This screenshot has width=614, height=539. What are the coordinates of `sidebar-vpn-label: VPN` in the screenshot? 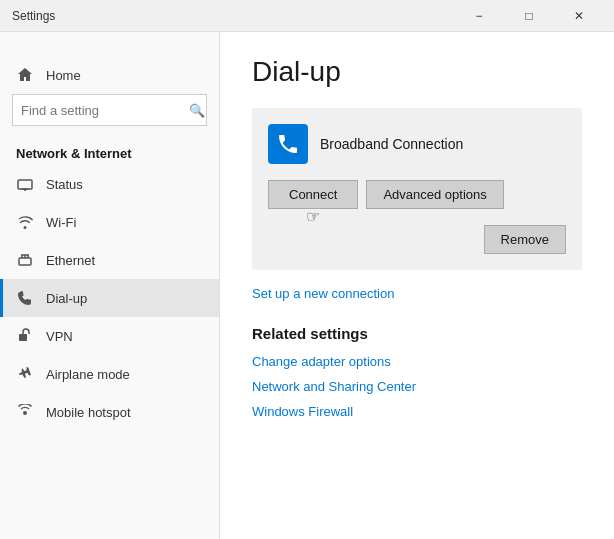 It's located at (60, 336).